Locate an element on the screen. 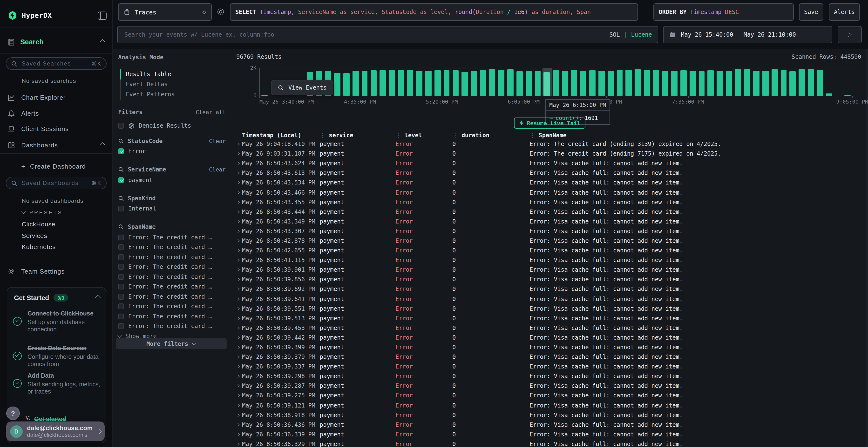 Image resolution: width=868 pixels, height=447 pixels. histogram-bar-7-10-PM is located at coordinates (647, 82).